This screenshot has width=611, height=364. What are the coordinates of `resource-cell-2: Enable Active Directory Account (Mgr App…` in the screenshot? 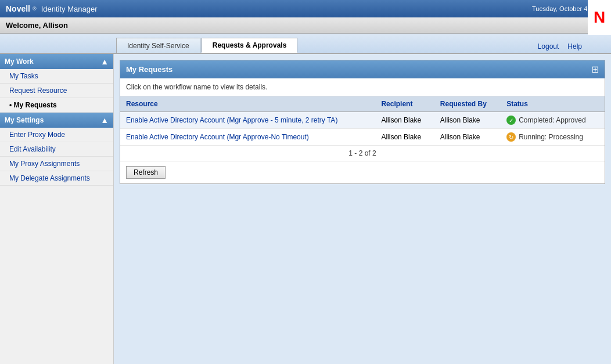 It's located at (247, 137).